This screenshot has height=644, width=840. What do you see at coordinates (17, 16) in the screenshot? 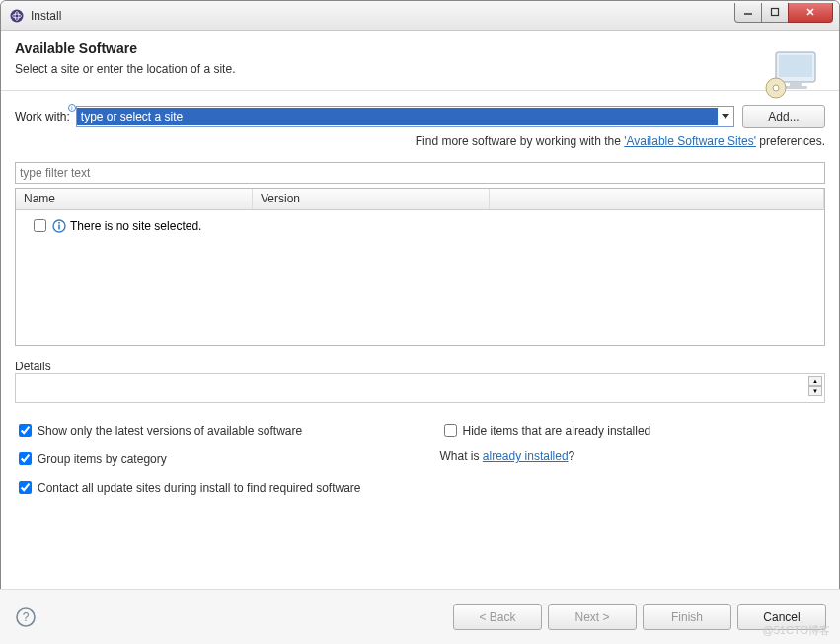
I see `eclipse-icon` at bounding box center [17, 16].